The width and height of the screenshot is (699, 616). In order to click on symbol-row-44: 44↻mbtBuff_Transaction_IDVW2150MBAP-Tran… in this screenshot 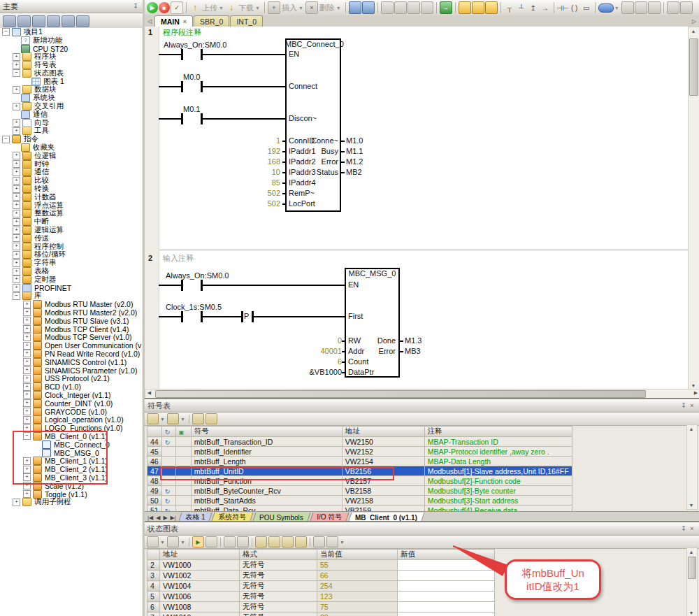, I will do `click(360, 442)`.